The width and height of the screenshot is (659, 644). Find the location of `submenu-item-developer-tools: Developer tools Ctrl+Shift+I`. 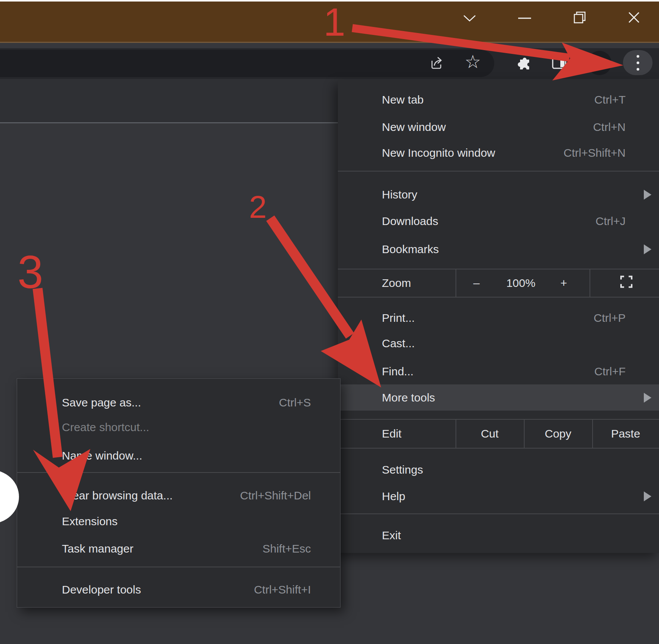

submenu-item-developer-tools: Developer tools Ctrl+Shift+I is located at coordinates (178, 590).